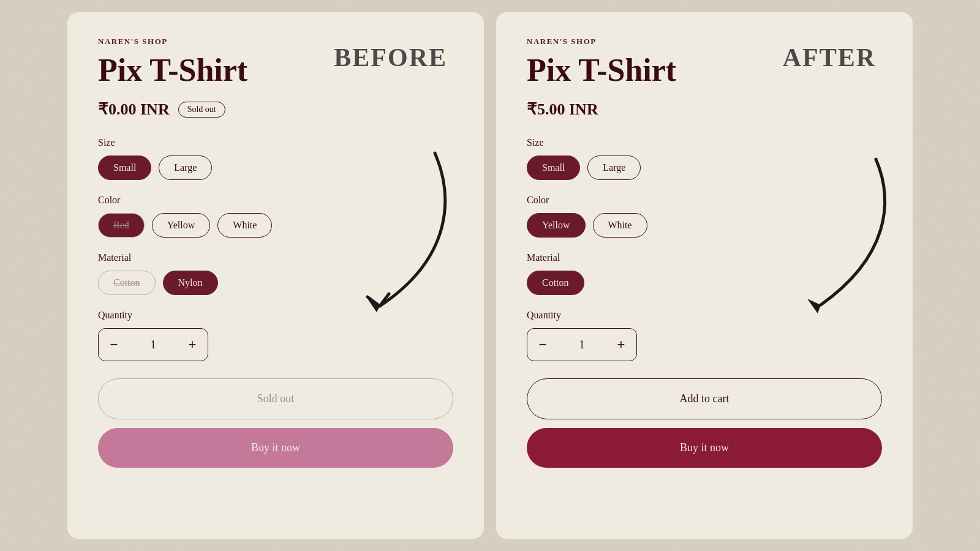 This screenshot has height=551, width=980. I want to click on after-quantity-control: − 1 +, so click(582, 345).